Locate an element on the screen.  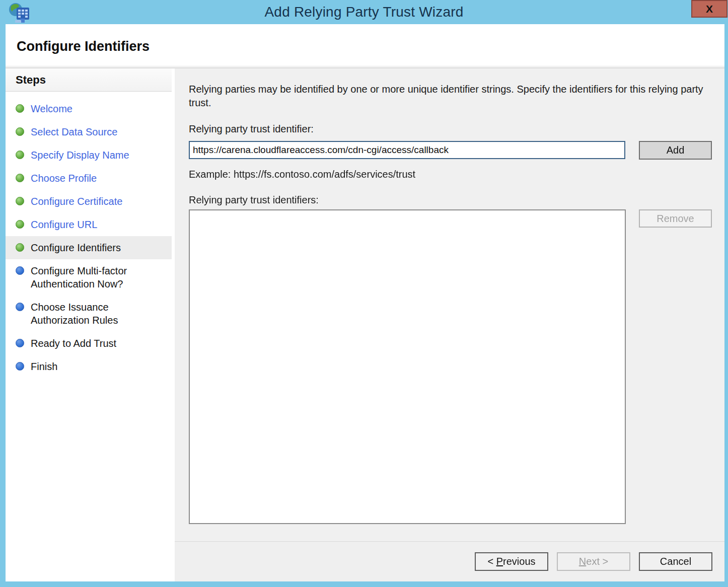
page-header: Configure Identifiers is located at coordinates (365, 46).